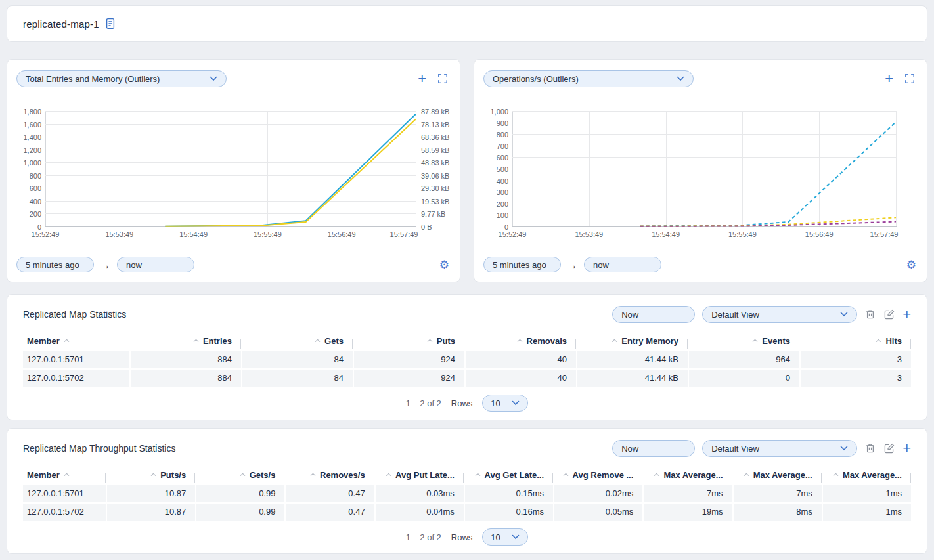 The width and height of the screenshot is (934, 560). Describe the element at coordinates (573, 265) in the screenshot. I see `arrow-right-icon: →` at that location.